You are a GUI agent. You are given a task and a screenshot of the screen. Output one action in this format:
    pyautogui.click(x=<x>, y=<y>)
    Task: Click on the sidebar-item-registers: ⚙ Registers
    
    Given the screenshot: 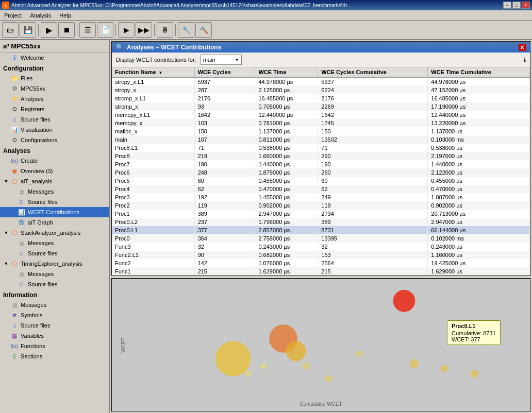 What is the action you would take?
    pyautogui.click(x=55, y=109)
    